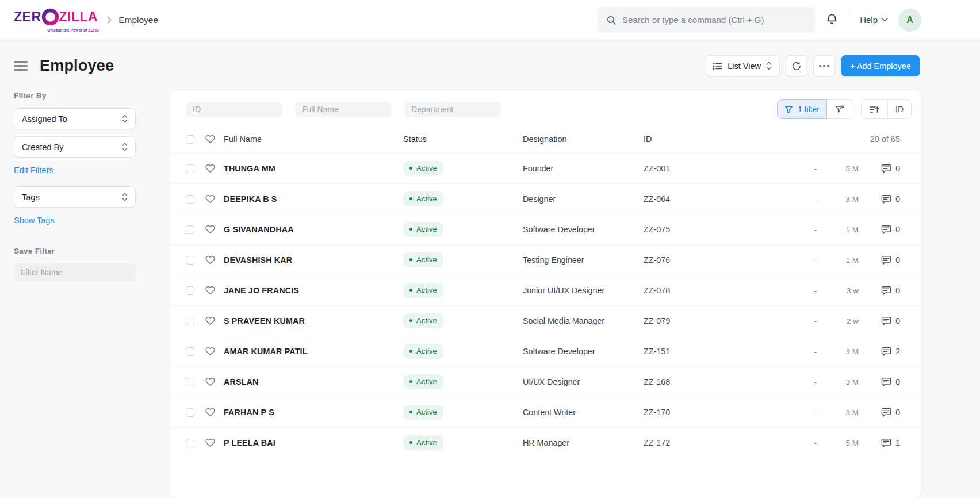 The width and height of the screenshot is (980, 498). I want to click on user-avatar: A, so click(910, 20).